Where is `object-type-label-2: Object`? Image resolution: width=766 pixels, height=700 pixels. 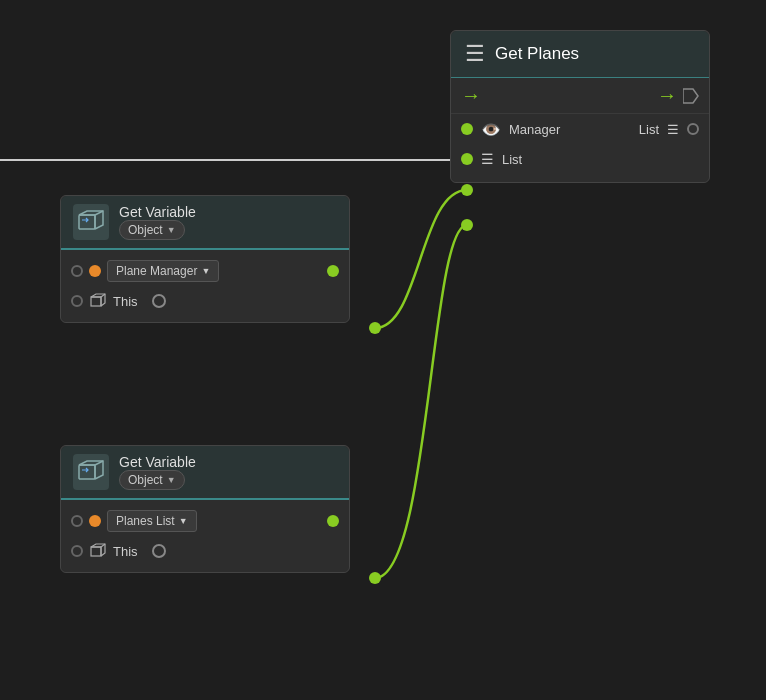 object-type-label-2: Object is located at coordinates (146, 480).